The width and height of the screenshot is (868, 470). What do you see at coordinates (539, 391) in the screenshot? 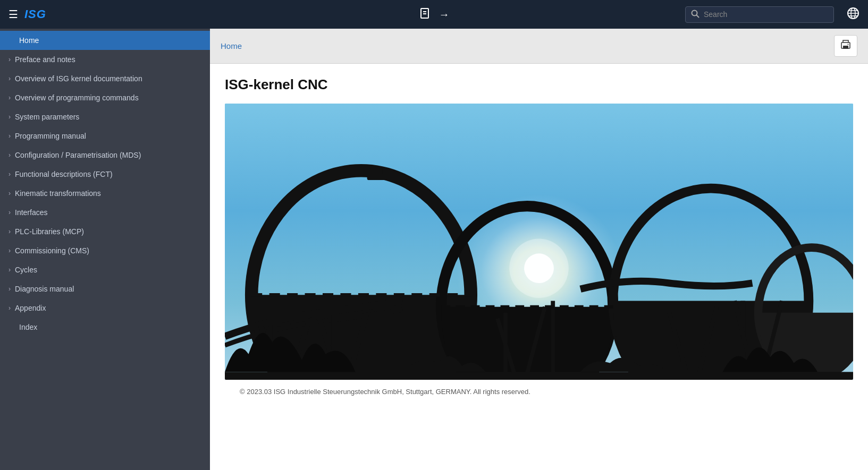
I see `footer: © 2023.03 ISG Industrielle Steuerungstec…` at bounding box center [539, 391].